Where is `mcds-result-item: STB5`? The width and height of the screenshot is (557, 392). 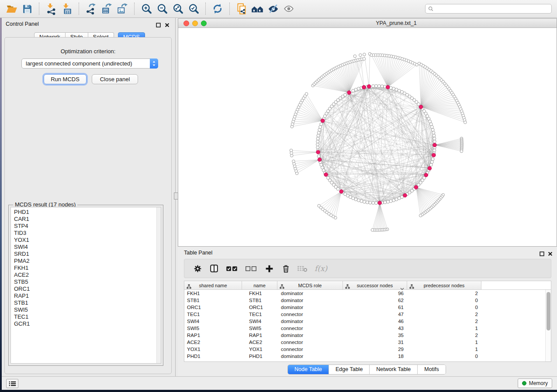
mcds-result-item: STB5 is located at coordinates (87, 282).